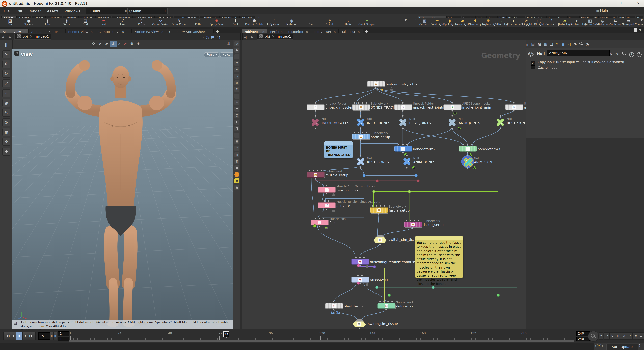 Image resolution: width=644 pixels, height=350 pixels. I want to click on breadcrumb: obj ❯ geo1, so click(33, 36).